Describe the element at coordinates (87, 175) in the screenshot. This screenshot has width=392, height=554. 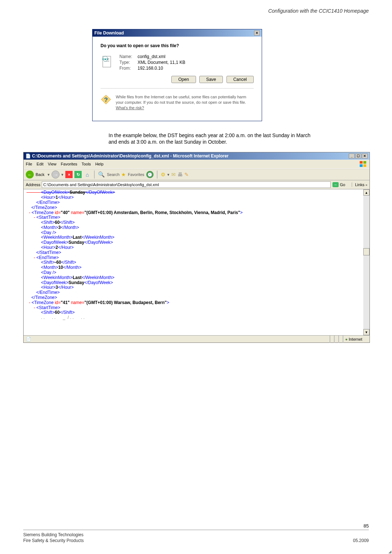
I see `home-icon: ⌂` at that location.